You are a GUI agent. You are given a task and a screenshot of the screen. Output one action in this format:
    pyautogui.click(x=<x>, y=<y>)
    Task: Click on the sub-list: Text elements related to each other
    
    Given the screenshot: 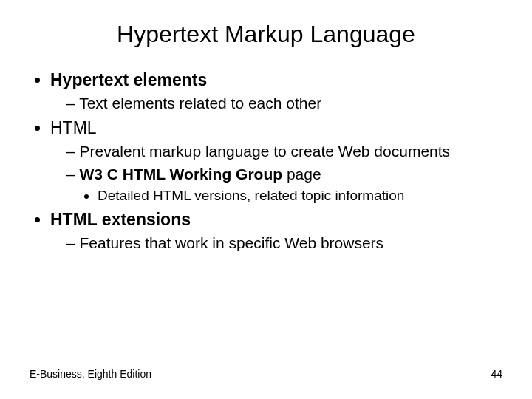 What is the action you would take?
    pyautogui.click(x=276, y=103)
    